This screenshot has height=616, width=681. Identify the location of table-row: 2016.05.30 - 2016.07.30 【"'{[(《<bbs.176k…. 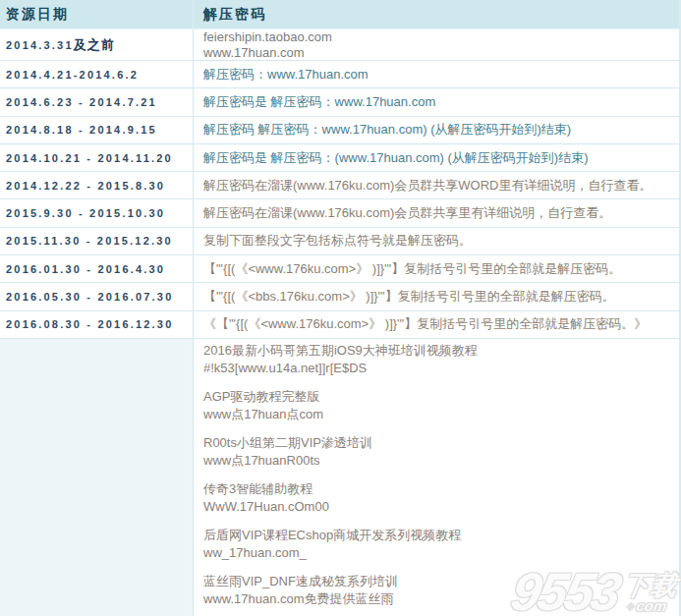
(340, 297).